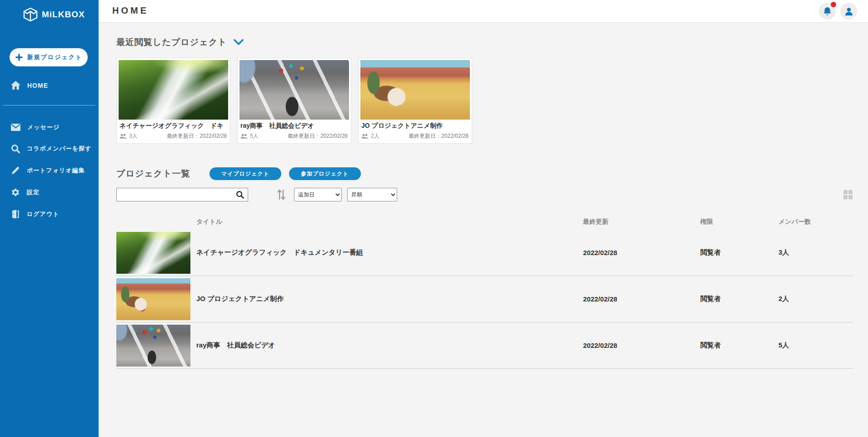 The height and width of the screenshot is (437, 868). What do you see at coordinates (254, 136) in the screenshot?
I see `card-member-count: 5人` at bounding box center [254, 136].